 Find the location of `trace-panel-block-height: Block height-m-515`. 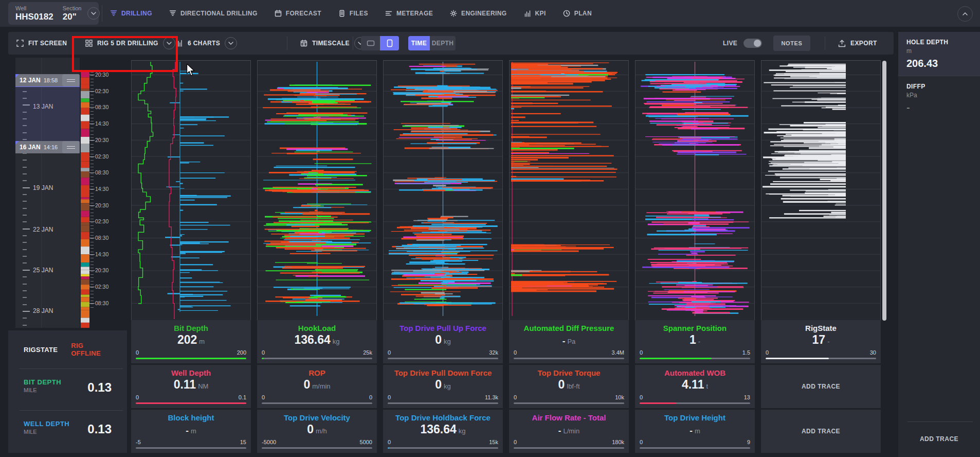

trace-panel-block-height: Block height-m-515 is located at coordinates (191, 431).